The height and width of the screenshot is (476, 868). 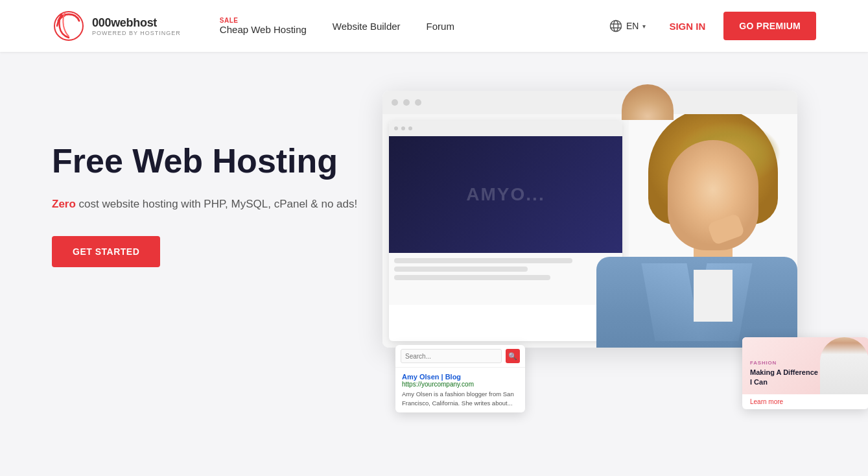 I want to click on hero-desc-rest: cost website hosting with PHP, MySQL, cP…, so click(x=217, y=204).